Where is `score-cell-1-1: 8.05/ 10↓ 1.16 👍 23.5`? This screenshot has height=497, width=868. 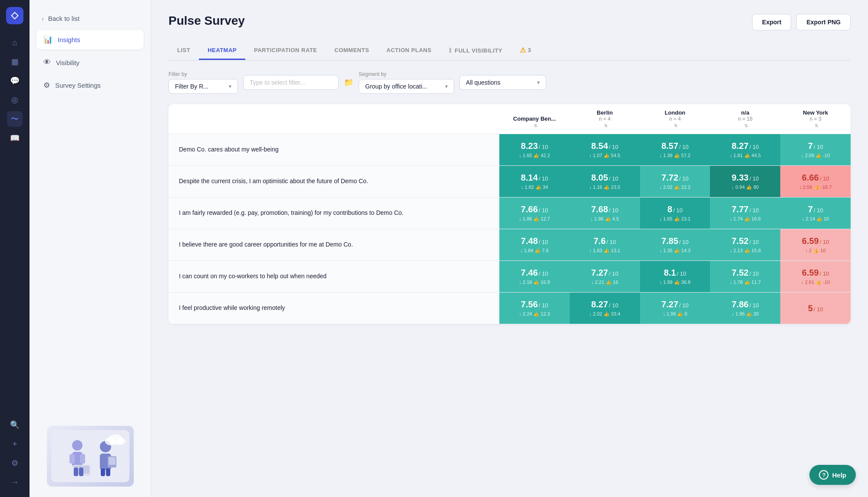
score-cell-1-1: 8.05/ 10↓ 1.16 👍 23.5 is located at coordinates (605, 181).